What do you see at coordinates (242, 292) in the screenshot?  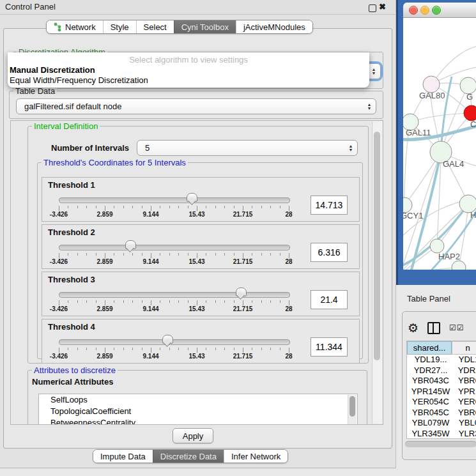 I see `threshold-3-slider-thumb` at bounding box center [242, 292].